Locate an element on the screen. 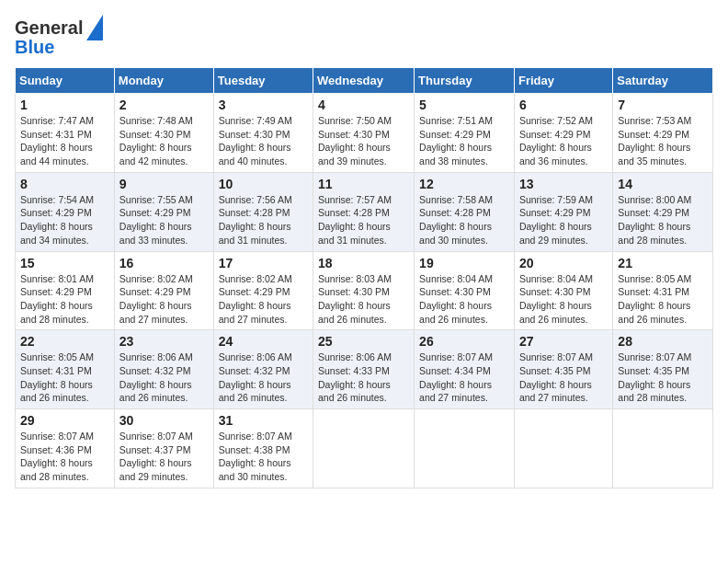 The image size is (728, 563). logo: General Blue is located at coordinates (59, 37).